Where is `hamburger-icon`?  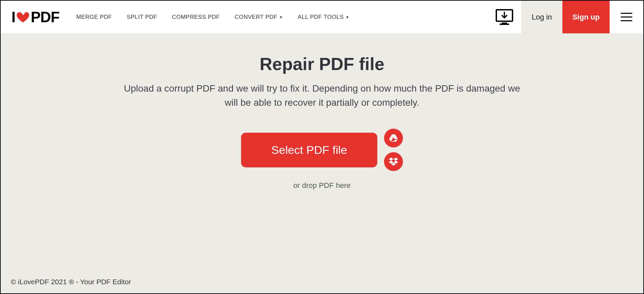 hamburger-icon is located at coordinates (626, 17).